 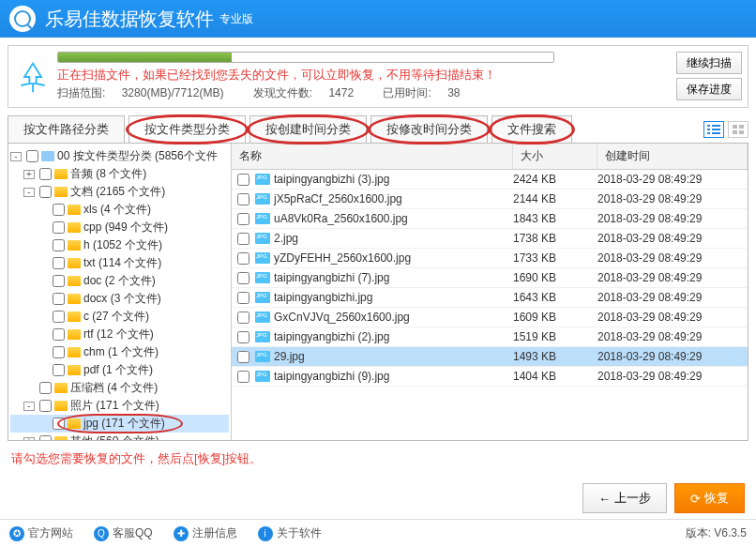 What do you see at coordinates (120, 156) in the screenshot?
I see `tree-root: -00 按文件类型分类 (5856个文件` at bounding box center [120, 156].